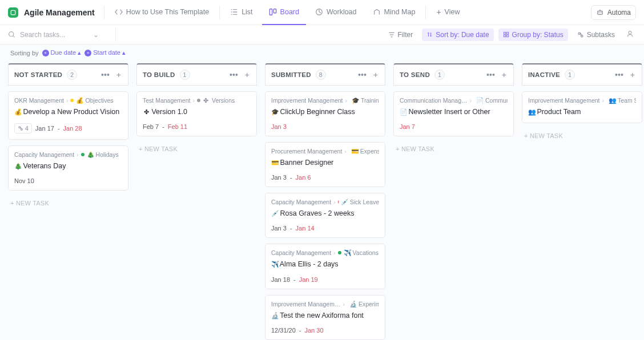 This screenshot has height=340, width=644. What do you see at coordinates (62, 52) in the screenshot?
I see `sort-chip-duedate: ×Due date ▴` at bounding box center [62, 52].